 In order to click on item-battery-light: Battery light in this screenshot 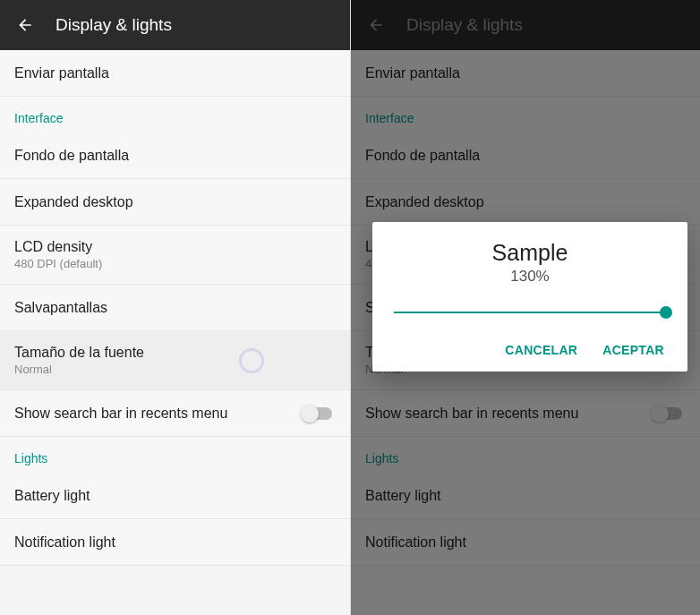, I will do `click(175, 496)`.